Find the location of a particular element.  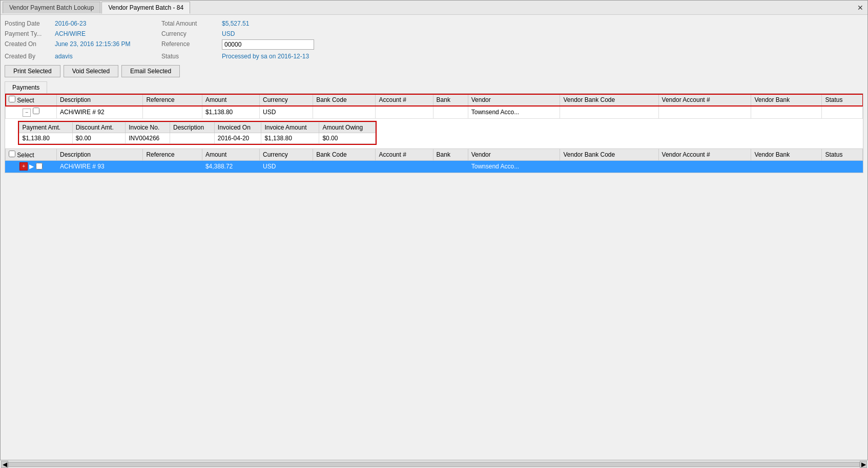

currency-value: USD is located at coordinates (273, 33).